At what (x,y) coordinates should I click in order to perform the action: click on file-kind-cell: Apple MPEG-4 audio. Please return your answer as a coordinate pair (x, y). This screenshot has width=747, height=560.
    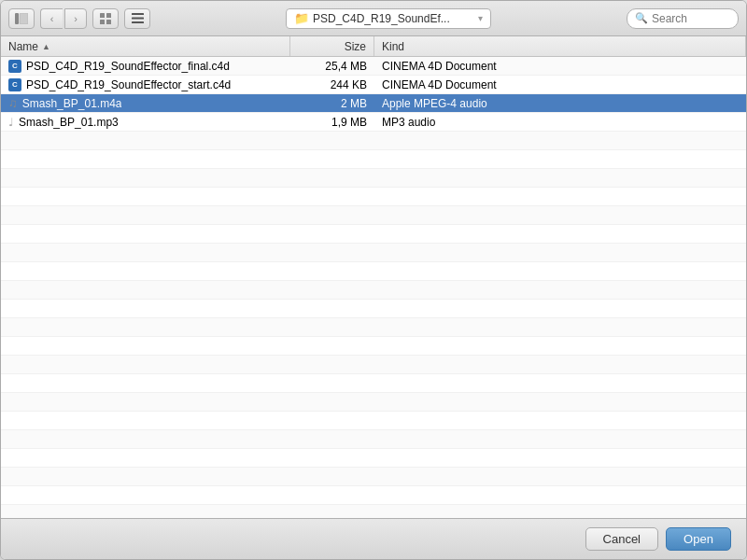
    Looking at the image, I should click on (560, 104).